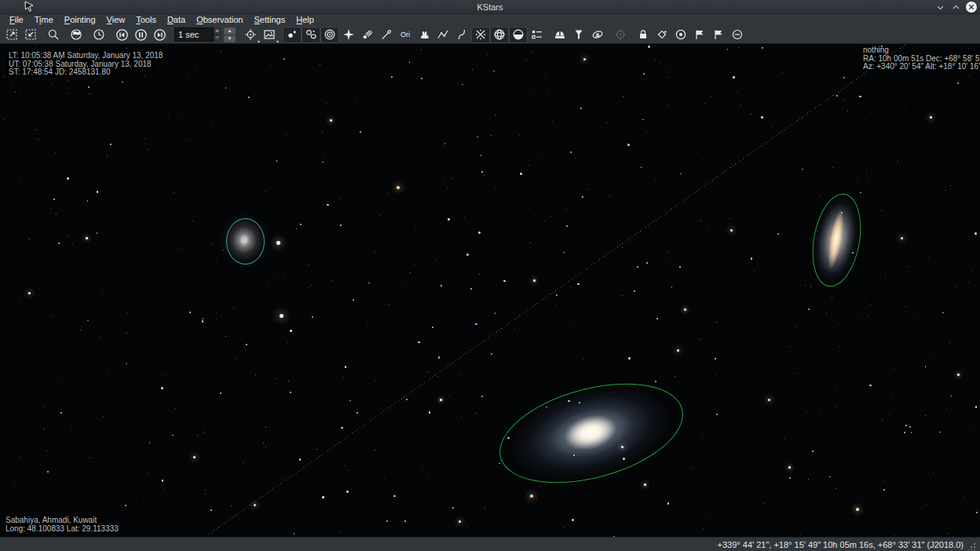 Image resolution: width=980 pixels, height=551 pixels. Describe the element at coordinates (53, 35) in the screenshot. I see `find-object-icon` at that location.